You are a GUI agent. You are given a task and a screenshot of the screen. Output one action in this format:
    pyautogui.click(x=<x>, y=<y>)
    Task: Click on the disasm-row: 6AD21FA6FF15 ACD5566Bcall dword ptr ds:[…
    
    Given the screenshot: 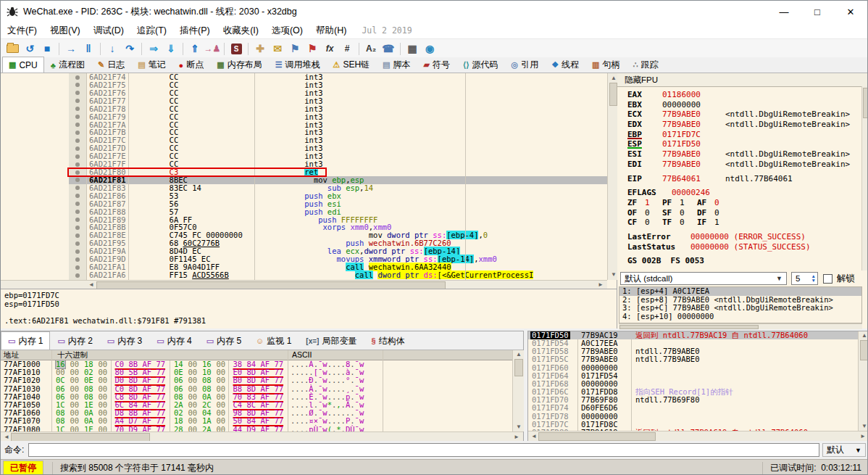 What is the action you would take?
    pyautogui.click(x=304, y=276)
    